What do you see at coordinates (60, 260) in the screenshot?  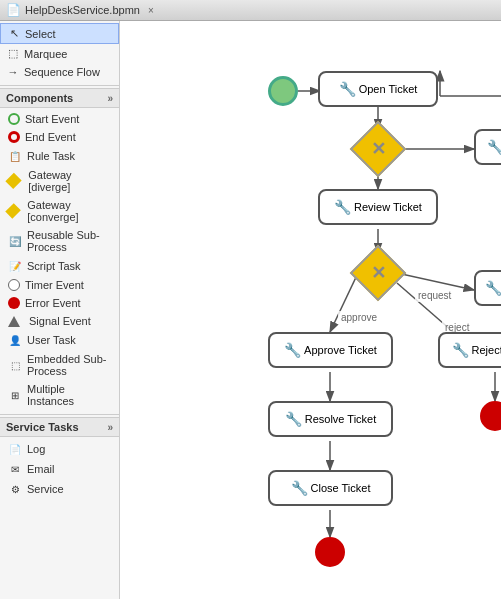 I see `components-list: Start Event End Event 📋 Rule Task Gatewa…` at bounding box center [60, 260].